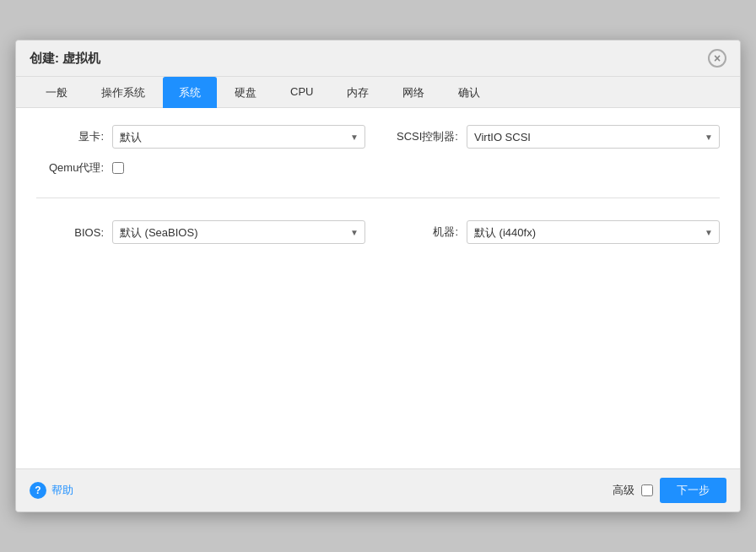  What do you see at coordinates (190, 93) in the screenshot?
I see `tab-system: 系统` at bounding box center [190, 93].